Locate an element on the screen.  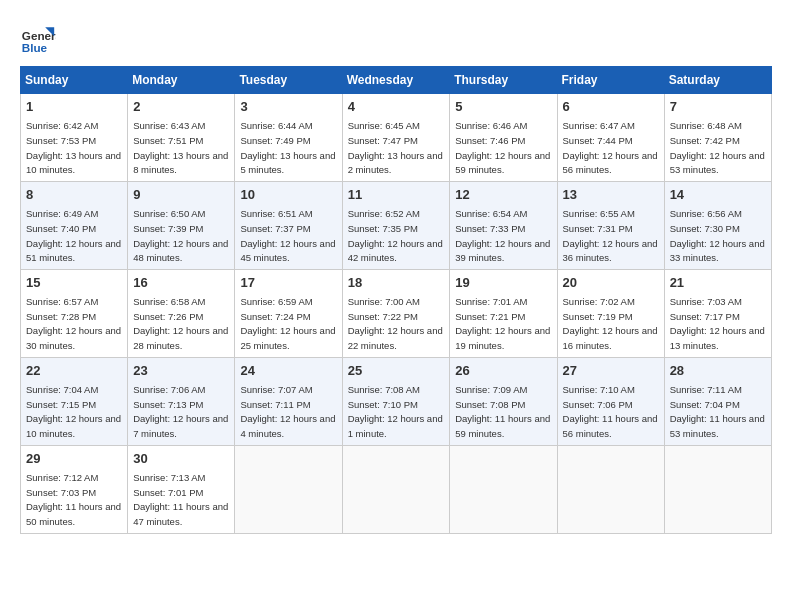
calendar-cell: 18 Sunrise: 7:00 AMSunset: 7:22 PMDaylig… is located at coordinates (396, 313).